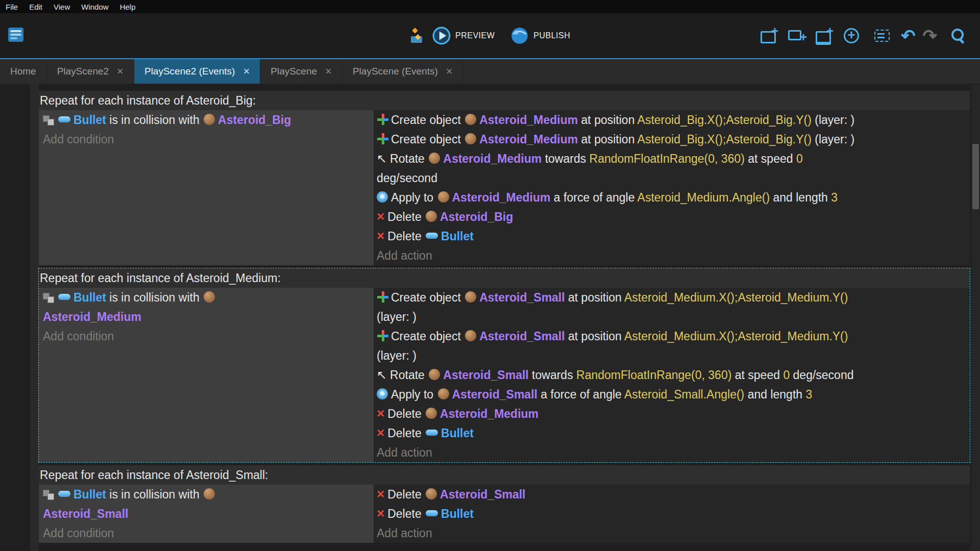 This screenshot has width=980, height=551. I want to click on rotate-icon: ↖, so click(382, 375).